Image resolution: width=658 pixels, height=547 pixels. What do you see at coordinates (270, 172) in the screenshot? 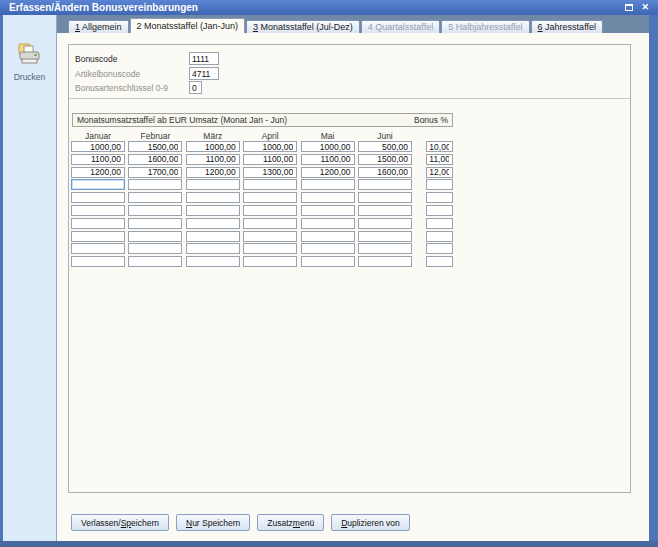
I see `umsatz-cell-april-row3` at bounding box center [270, 172].